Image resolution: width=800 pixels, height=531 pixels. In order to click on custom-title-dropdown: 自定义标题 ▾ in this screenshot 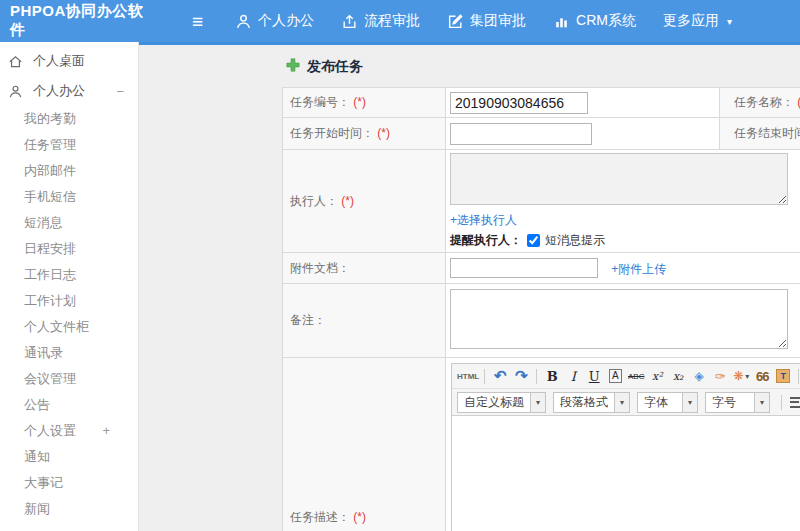, I will do `click(502, 402)`.